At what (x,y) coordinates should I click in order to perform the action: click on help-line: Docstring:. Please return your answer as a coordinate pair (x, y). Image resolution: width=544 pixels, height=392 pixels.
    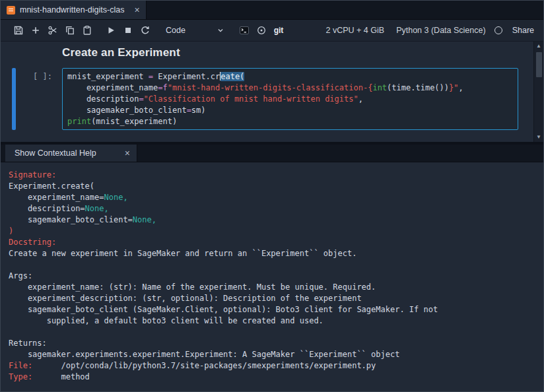
    Looking at the image, I should click on (272, 243).